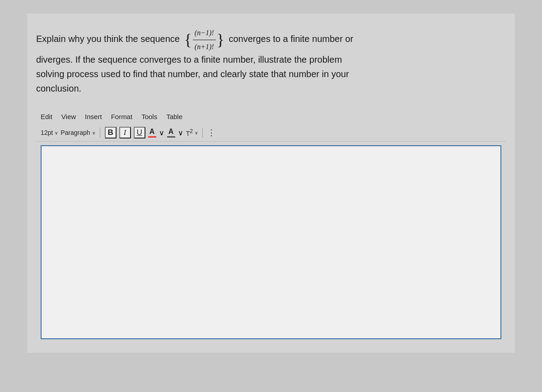  Describe the element at coordinates (49, 133) in the screenshot. I see `font-size-dropdown: 12pt ∨` at that location.